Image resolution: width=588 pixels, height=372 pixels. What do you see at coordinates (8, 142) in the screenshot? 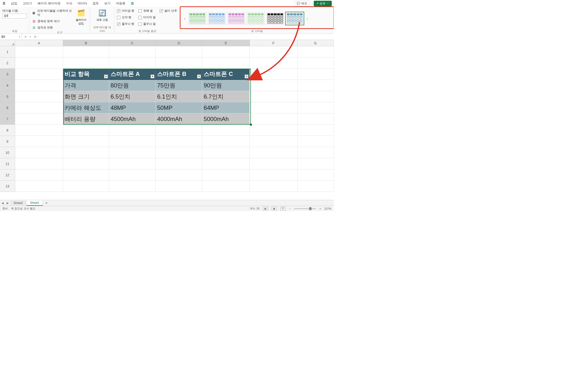
I see `row-header-9: 9` at bounding box center [8, 142].